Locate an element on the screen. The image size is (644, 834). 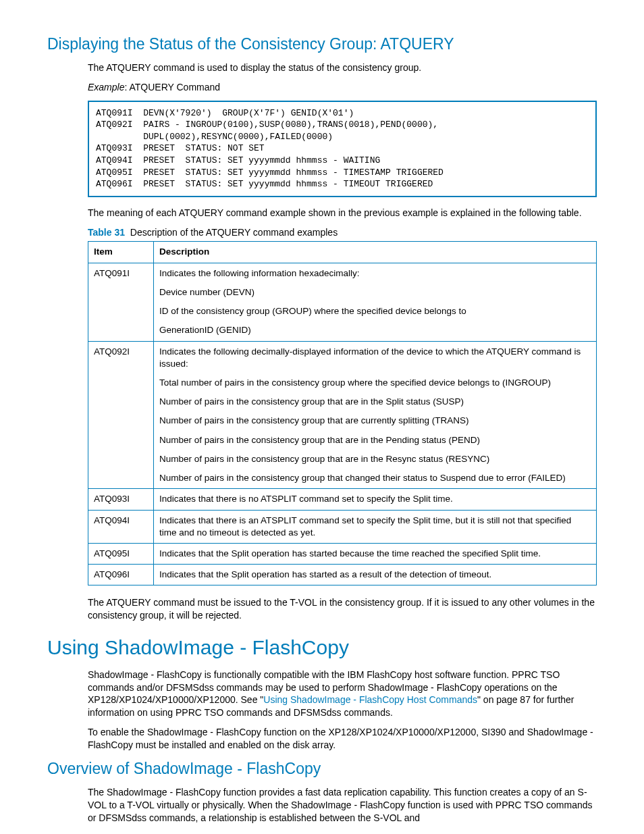
cell-paragraph: ID of the consistency group (GROUP) wher… is located at coordinates (375, 311).